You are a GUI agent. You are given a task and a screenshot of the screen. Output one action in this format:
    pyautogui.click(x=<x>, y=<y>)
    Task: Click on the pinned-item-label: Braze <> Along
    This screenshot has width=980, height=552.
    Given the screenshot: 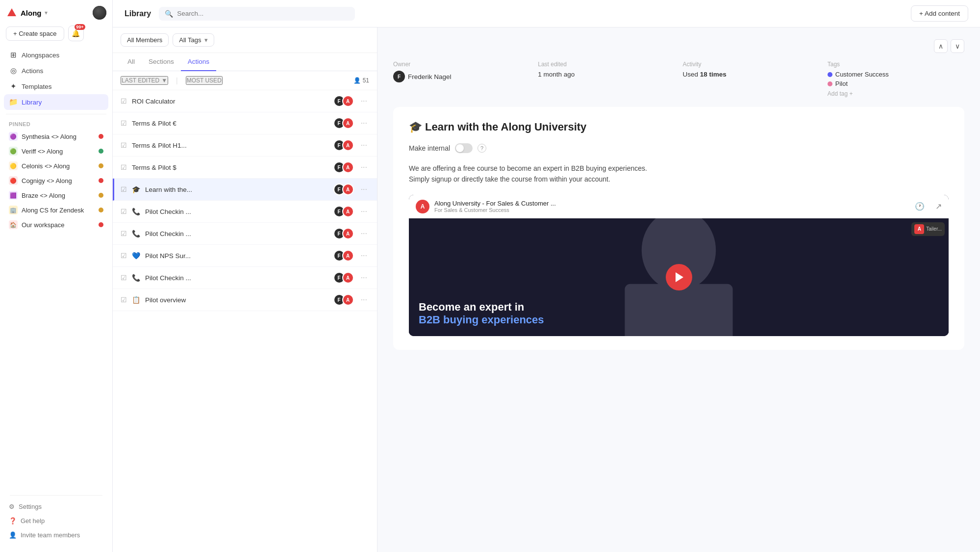 What is the action you would take?
    pyautogui.click(x=58, y=195)
    